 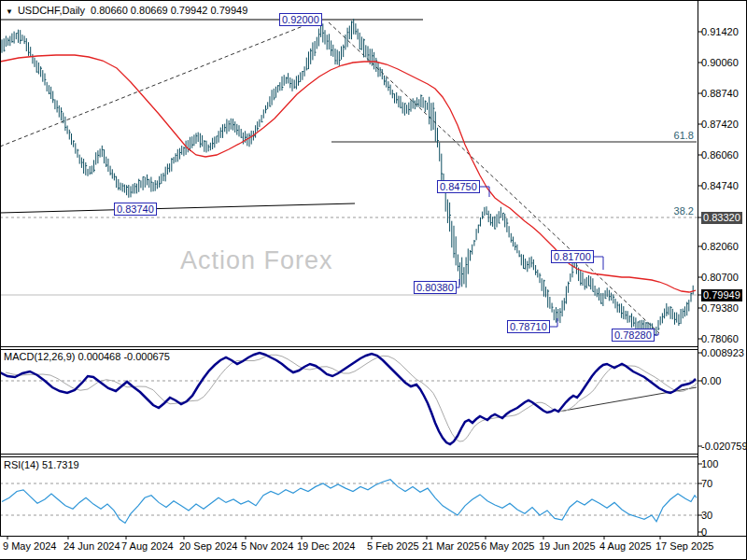 What do you see at coordinates (135, 209) in the screenshot?
I see `price-callout: 0.83740` at bounding box center [135, 209].